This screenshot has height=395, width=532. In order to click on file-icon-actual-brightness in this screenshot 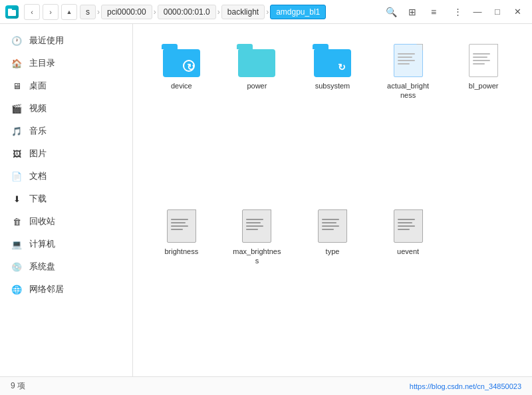, I will do `click(408, 61)`.